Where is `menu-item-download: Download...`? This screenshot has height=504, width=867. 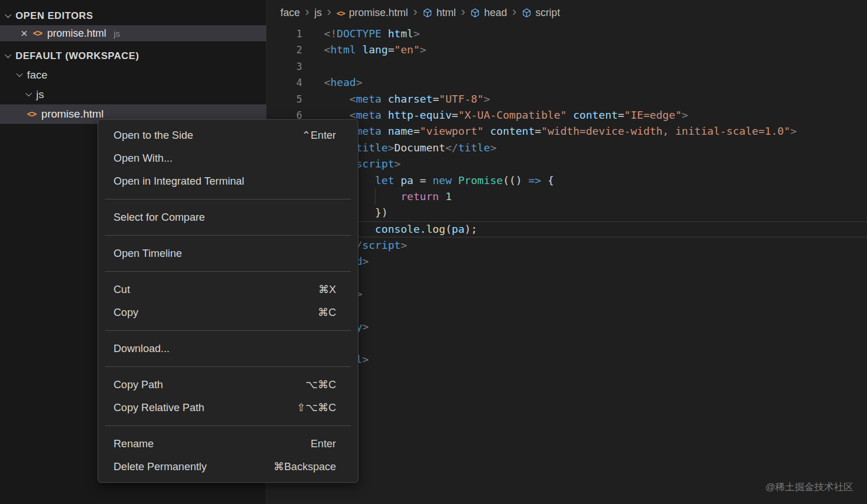 menu-item-download: Download... is located at coordinates (228, 349).